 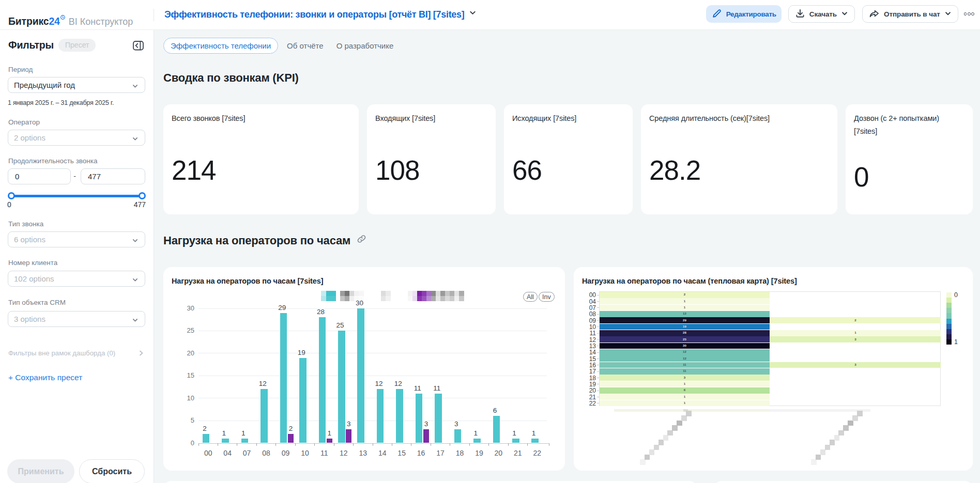 What do you see at coordinates (101, 22) in the screenshot?
I see `logo-suffix: BI Конструктор` at bounding box center [101, 22].